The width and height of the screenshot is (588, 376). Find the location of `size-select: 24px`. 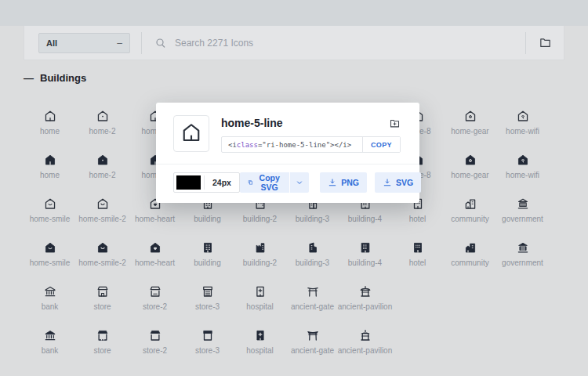

size-select: 24px is located at coordinates (222, 183).